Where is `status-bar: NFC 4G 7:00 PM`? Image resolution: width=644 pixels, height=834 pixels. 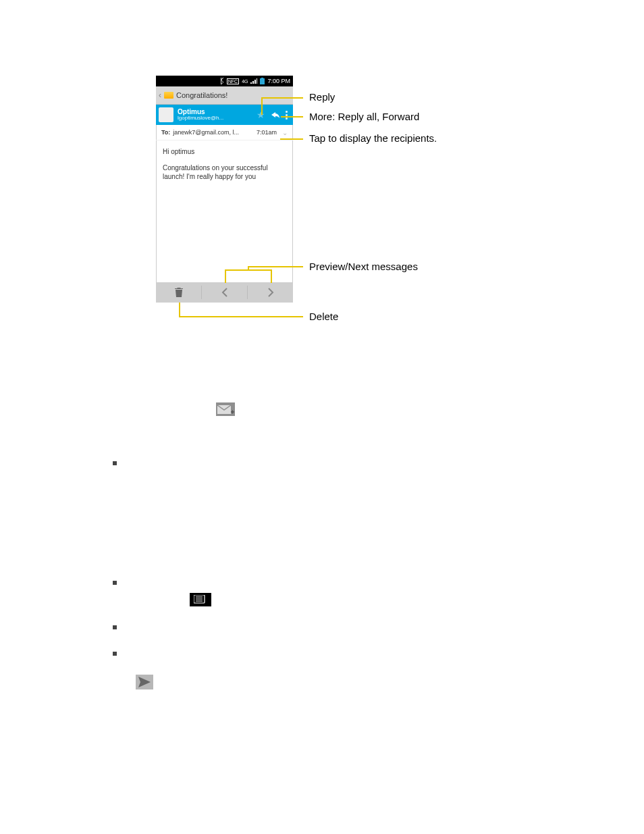
status-bar: NFC 4G 7:00 PM is located at coordinates (224, 81).